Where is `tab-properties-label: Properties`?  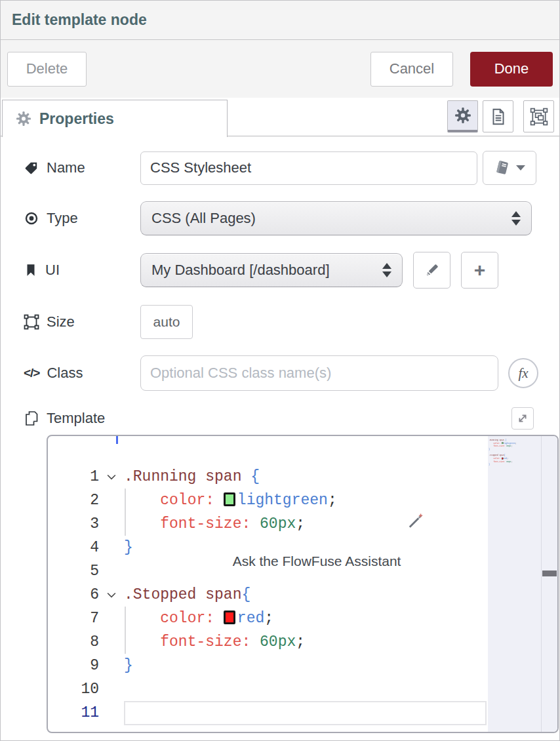 tab-properties-label: Properties is located at coordinates (77, 119).